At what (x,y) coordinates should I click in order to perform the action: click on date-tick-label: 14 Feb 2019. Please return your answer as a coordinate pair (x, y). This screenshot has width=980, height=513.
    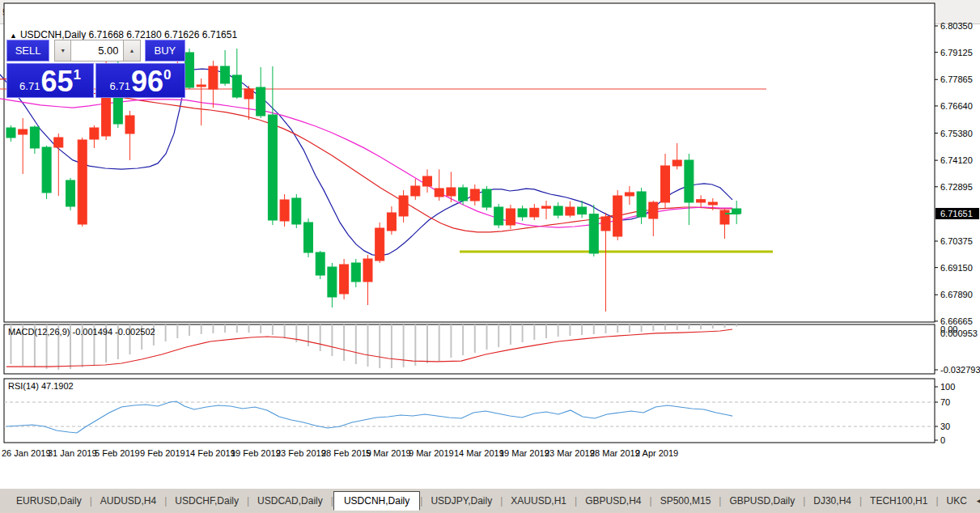
    Looking at the image, I should click on (210, 453).